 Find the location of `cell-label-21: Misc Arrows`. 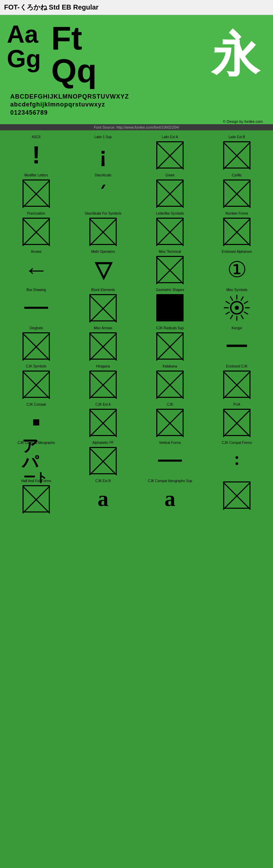

cell-label-21: Misc Arrows is located at coordinates (103, 328).